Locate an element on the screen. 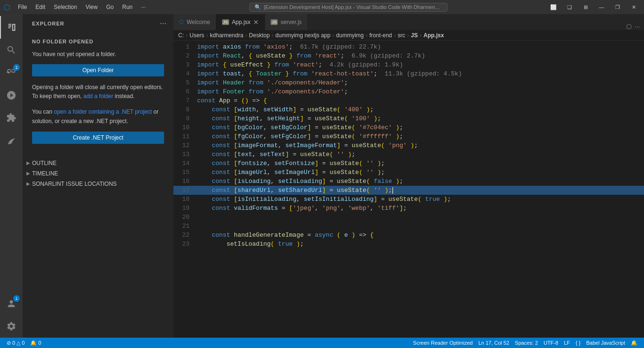 This screenshot has width=644, height=348. serverjs-tab-label: server.js is located at coordinates (291, 22).